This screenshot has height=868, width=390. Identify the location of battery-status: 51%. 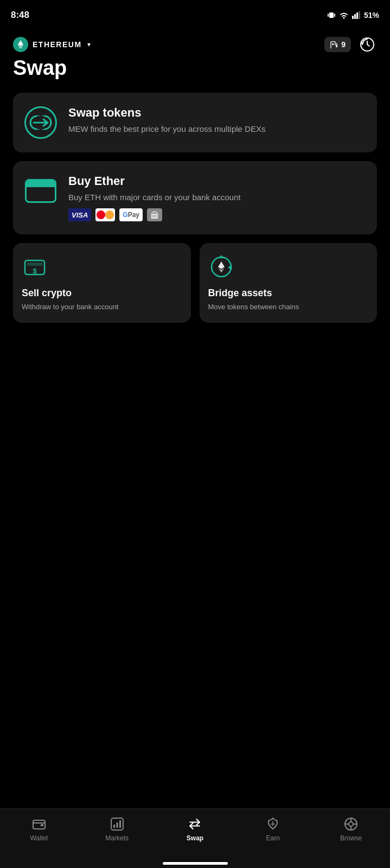
(372, 15).